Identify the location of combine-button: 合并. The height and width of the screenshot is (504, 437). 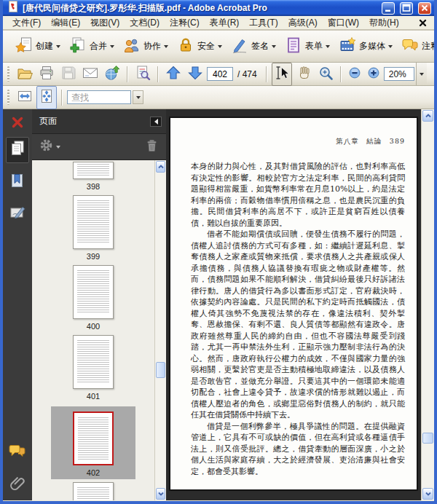
(92, 47).